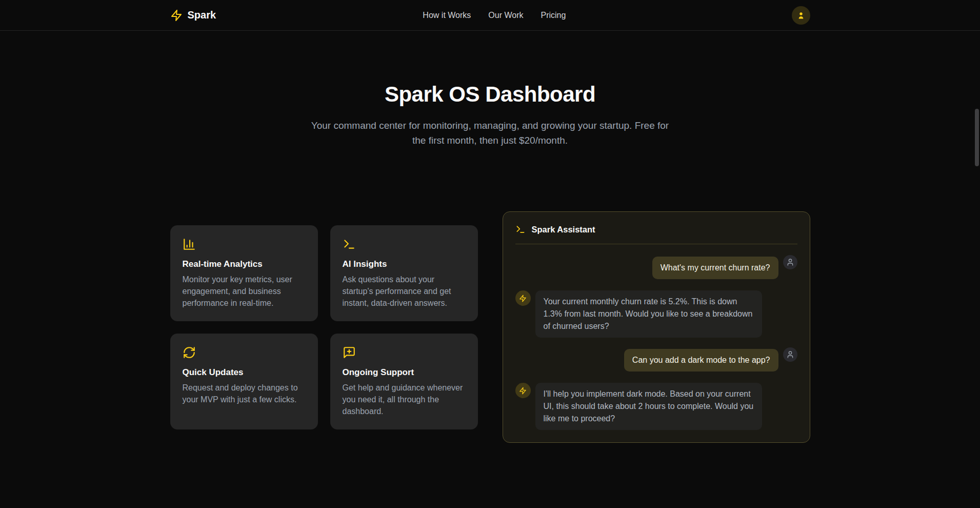 The width and height of the screenshot is (980, 508). Describe the element at coordinates (447, 15) in the screenshot. I see `nav-link-how-it-works: How it Works` at that location.